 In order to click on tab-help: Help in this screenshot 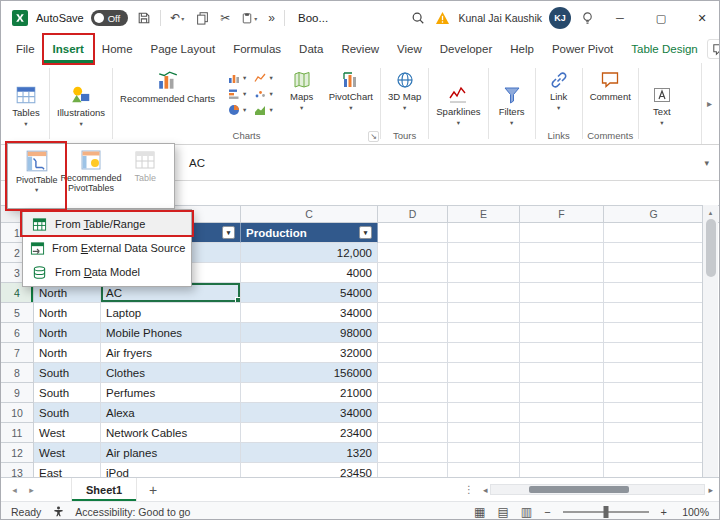, I will do `click(522, 49)`.